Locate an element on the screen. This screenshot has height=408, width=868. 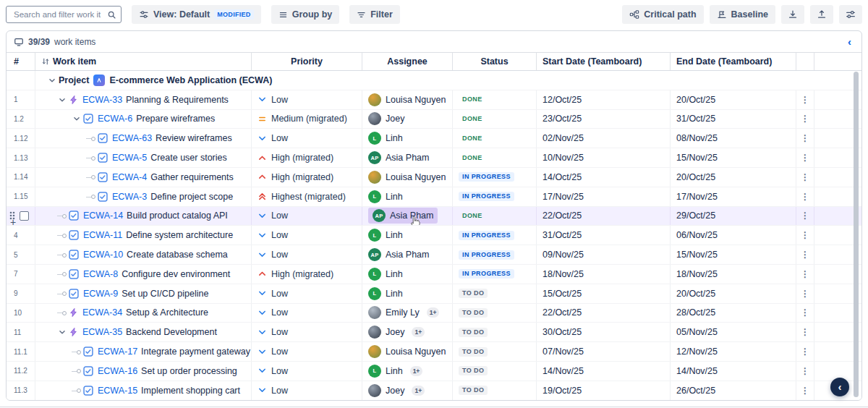
work-item-cell: ECWA-17Integrate payment gateway is located at coordinates (143, 352).